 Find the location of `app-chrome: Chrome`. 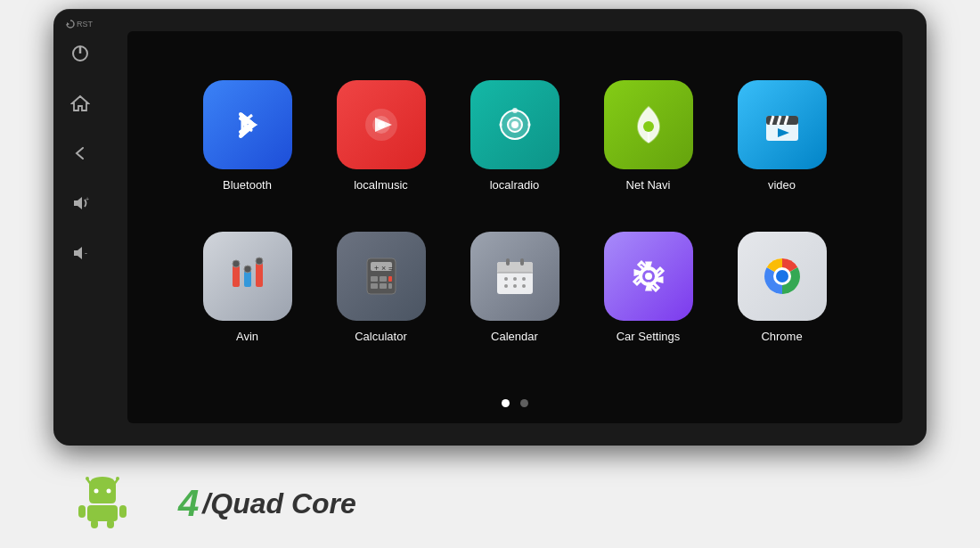

app-chrome: Chrome is located at coordinates (782, 303).